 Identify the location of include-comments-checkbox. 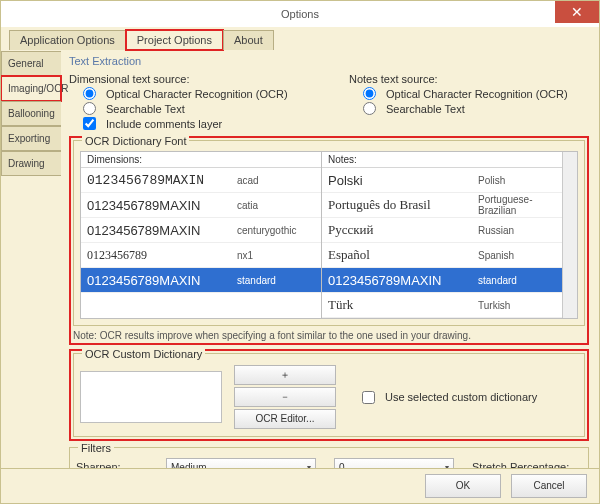
(90, 124).